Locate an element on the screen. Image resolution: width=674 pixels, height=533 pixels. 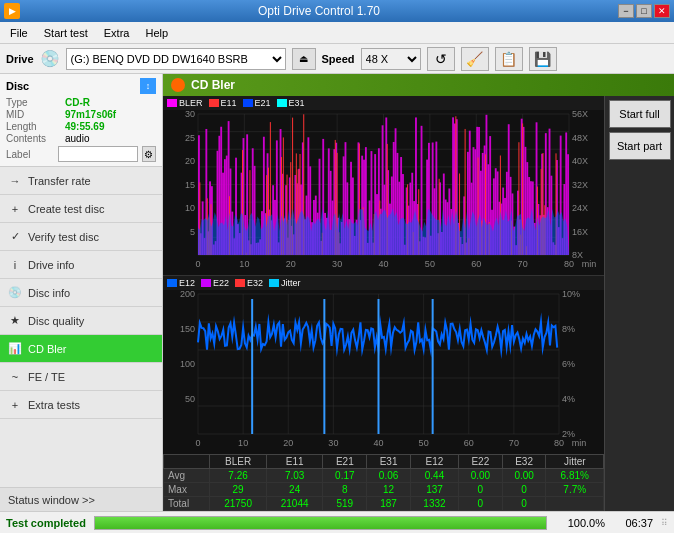
status-window-button: Status window >> is located at coordinates (81, 499).